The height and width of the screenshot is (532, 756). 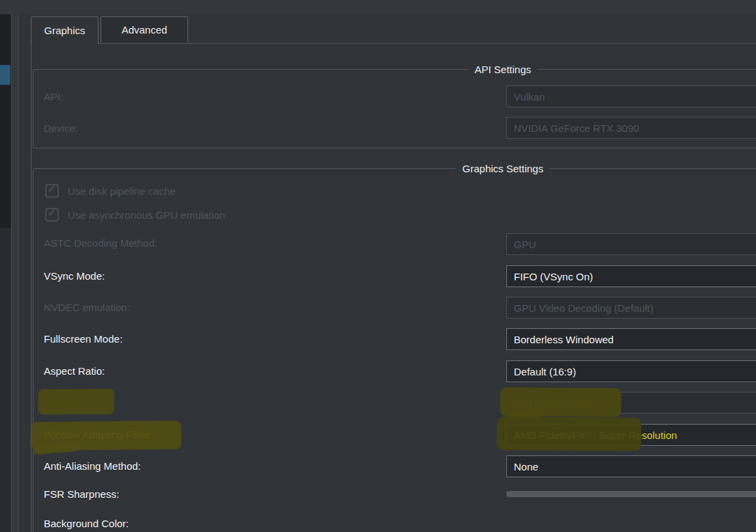 What do you see at coordinates (631, 466) in the screenshot?
I see `anti-aliasing-dropdown: None` at bounding box center [631, 466].